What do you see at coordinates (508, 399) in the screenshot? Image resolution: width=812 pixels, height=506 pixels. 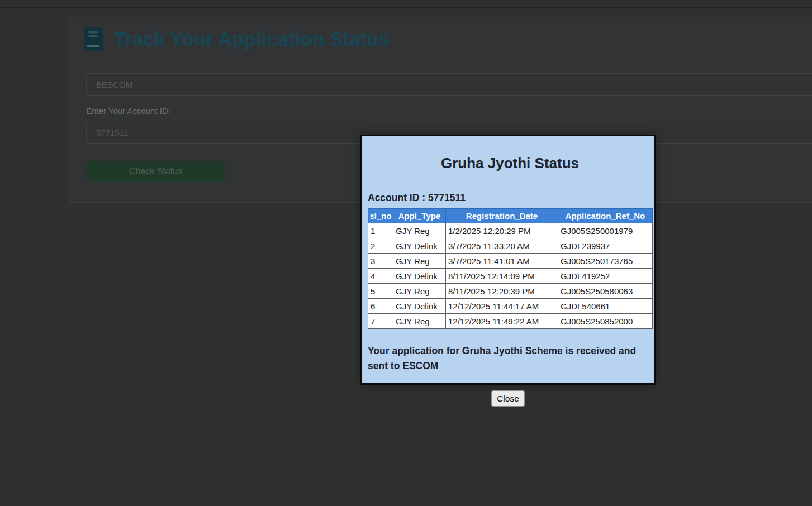 I see `close-button: Close` at bounding box center [508, 399].